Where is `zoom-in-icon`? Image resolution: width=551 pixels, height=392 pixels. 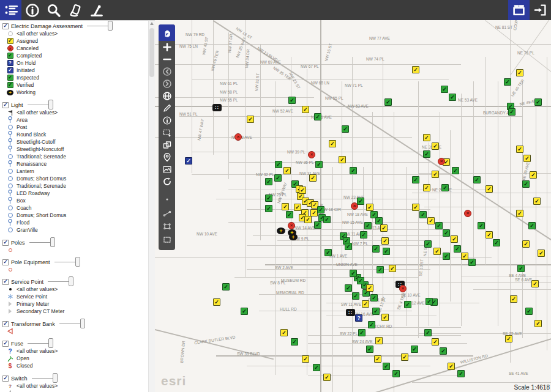
zoom-in-icon is located at coordinates (167, 47).